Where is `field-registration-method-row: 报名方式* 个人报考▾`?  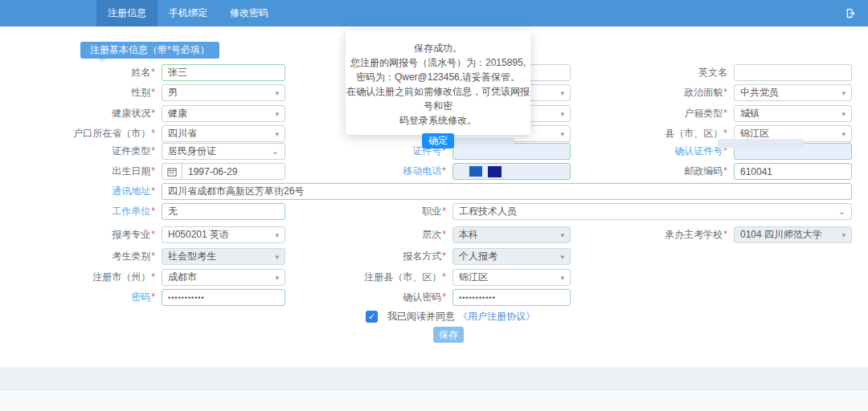 field-registration-method-row: 报名方式* 个人报考▾ is located at coordinates (446, 257).